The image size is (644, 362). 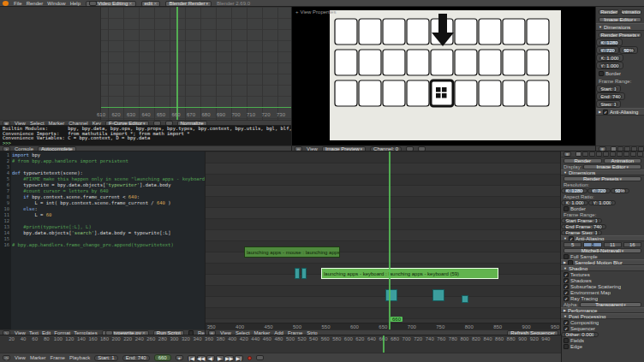 I want to click on vse-strip: launching apps - mouse, so click(x=292, y=252).